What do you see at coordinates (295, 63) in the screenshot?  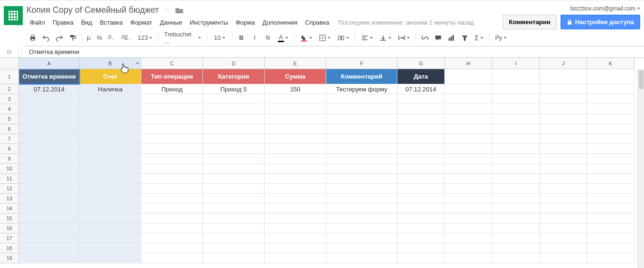 I see `column-header-E: E` at bounding box center [295, 63].